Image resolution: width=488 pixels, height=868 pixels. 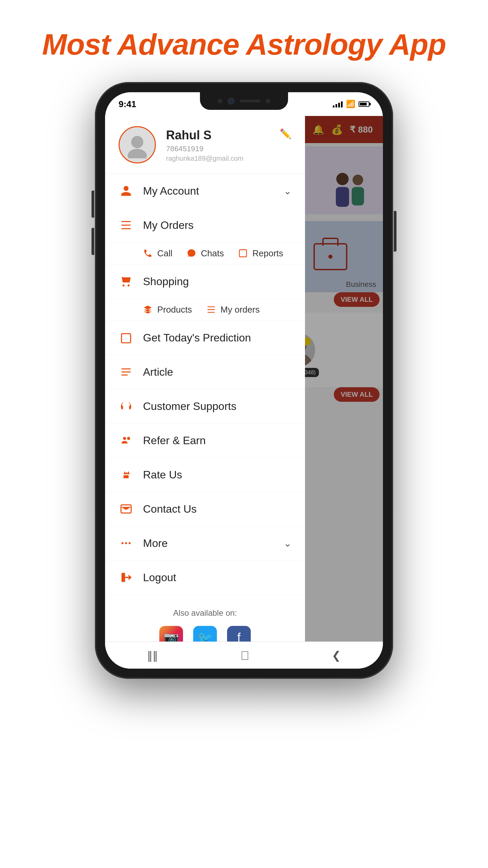 I want to click on avatar-svg, so click(x=137, y=145).